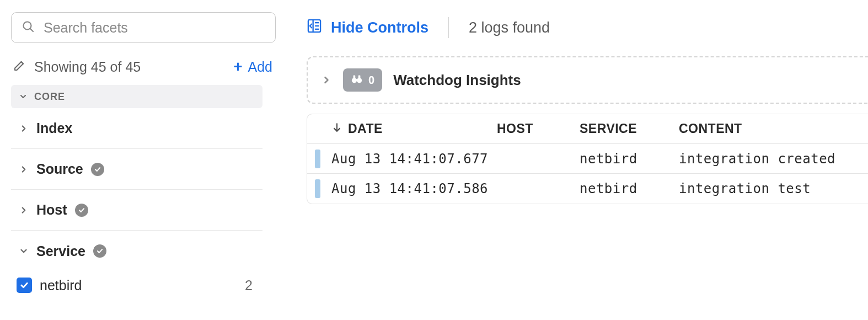 This screenshot has width=868, height=320. Describe the element at coordinates (61, 252) in the screenshot. I see `facet-label: Service` at that location.